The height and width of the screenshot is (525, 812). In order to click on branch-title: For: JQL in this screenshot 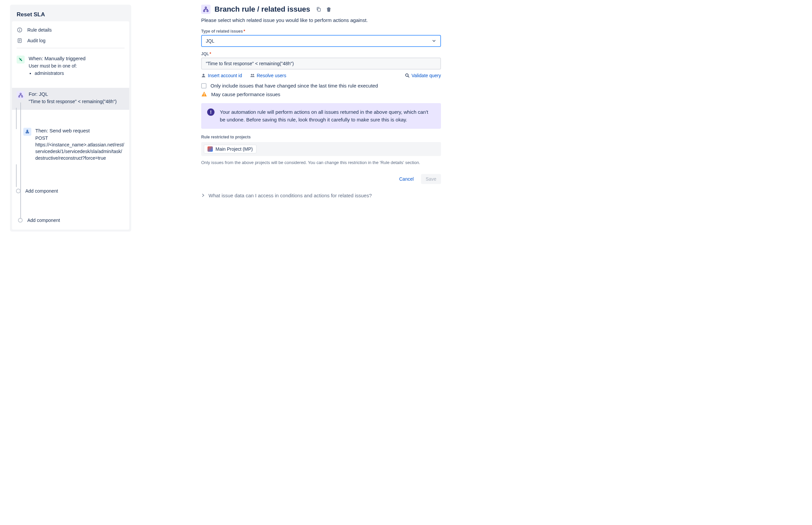, I will do `click(76, 94)`.